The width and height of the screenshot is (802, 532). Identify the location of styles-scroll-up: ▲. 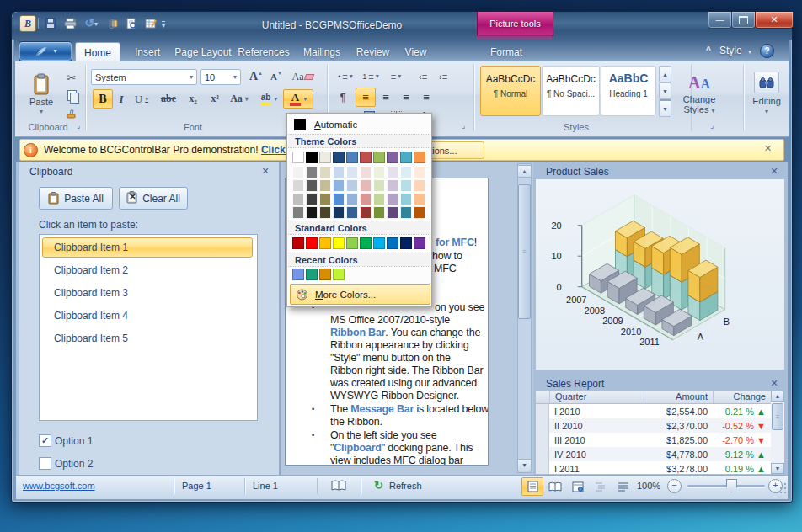
(666, 74).